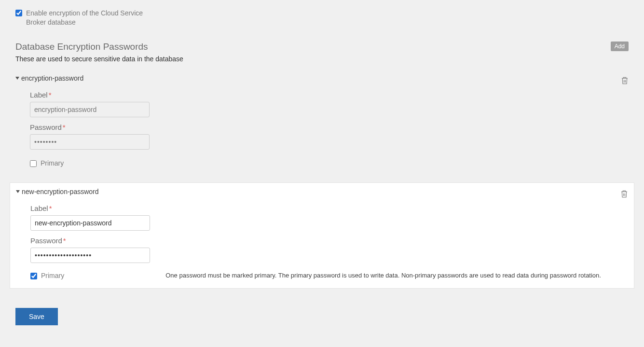  What do you see at coordinates (37, 317) in the screenshot?
I see `save-button: Save` at bounding box center [37, 317].